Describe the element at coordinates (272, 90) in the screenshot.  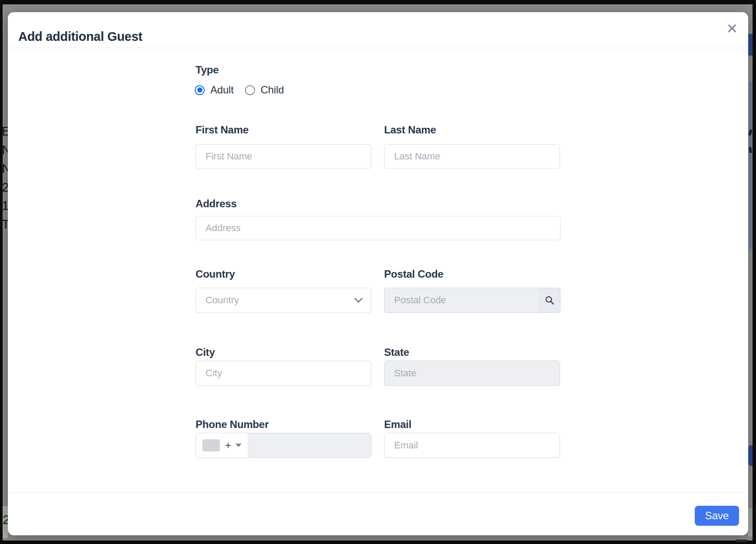
I see `radio-child-label: Child` at that location.